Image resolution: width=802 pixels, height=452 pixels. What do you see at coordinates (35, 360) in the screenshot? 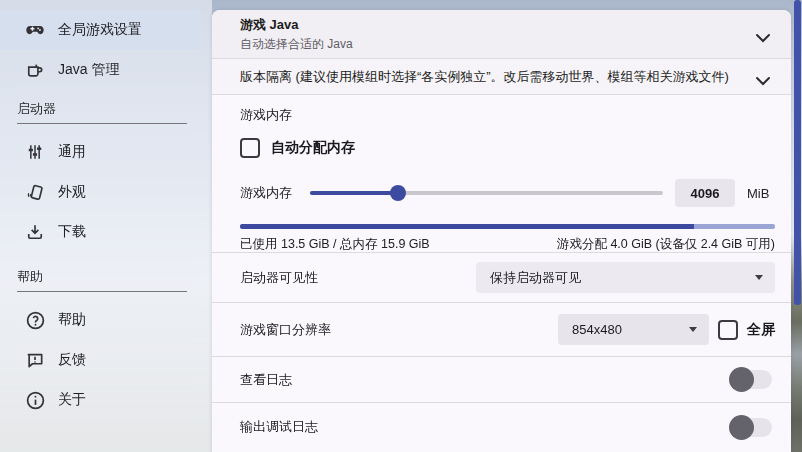
I see `feedback-icon` at bounding box center [35, 360].